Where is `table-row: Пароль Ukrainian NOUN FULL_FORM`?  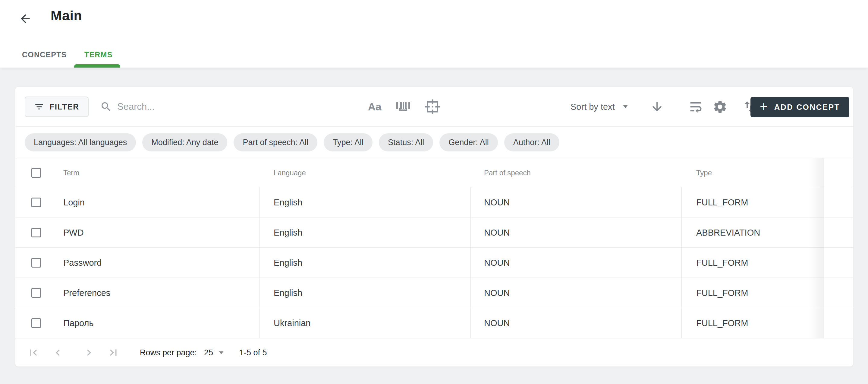 table-row: Пароль Ukrainian NOUN FULL_FORM is located at coordinates (434, 323).